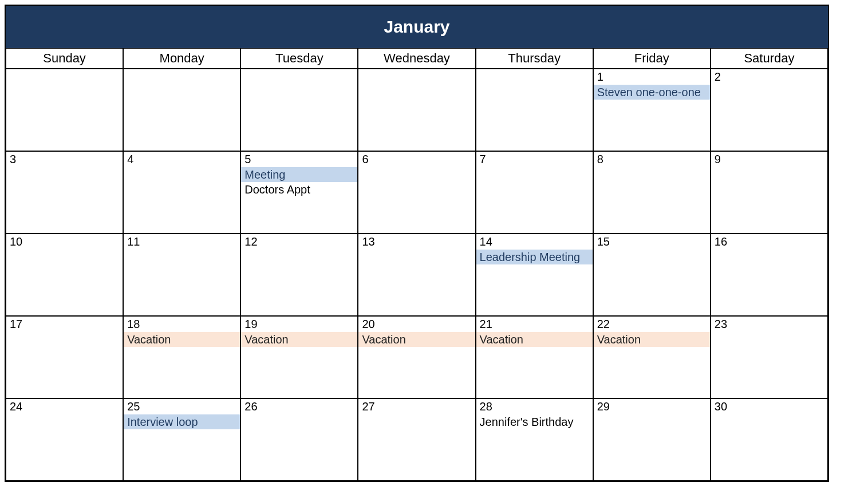 Image resolution: width=868 pixels, height=498 pixels. I want to click on day-number: 2, so click(770, 77).